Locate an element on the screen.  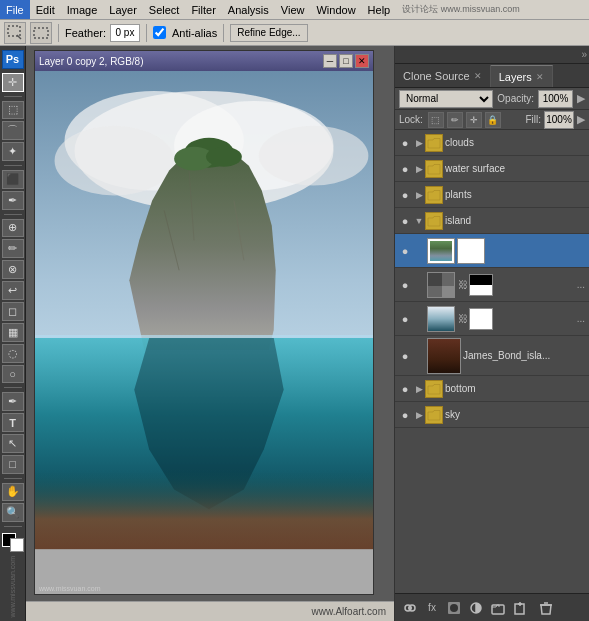
clone-tool: ⊗ is located at coordinates (13, 270).